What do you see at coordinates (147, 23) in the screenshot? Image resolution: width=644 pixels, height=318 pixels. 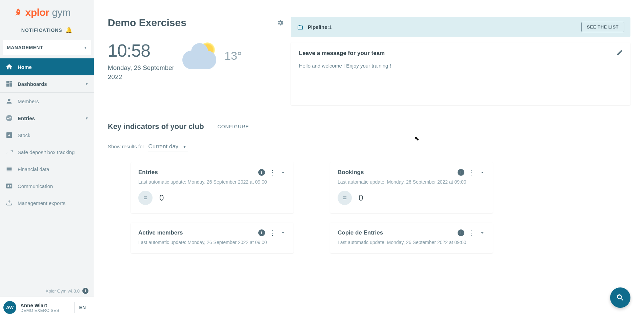 I see `page-title: Demo Exercises` at bounding box center [147, 23].